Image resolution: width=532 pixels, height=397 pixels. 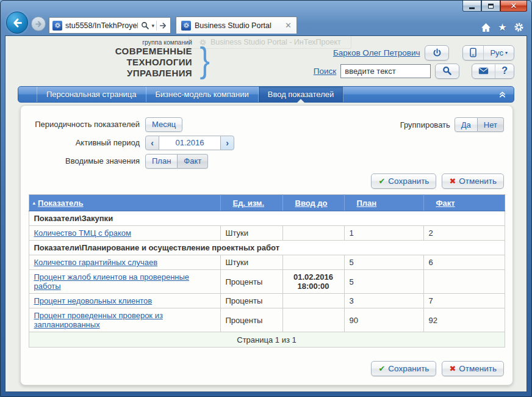 I want to click on site-header: Business Studio Portal - ИнТехПроект гру…, so click(x=266, y=61).